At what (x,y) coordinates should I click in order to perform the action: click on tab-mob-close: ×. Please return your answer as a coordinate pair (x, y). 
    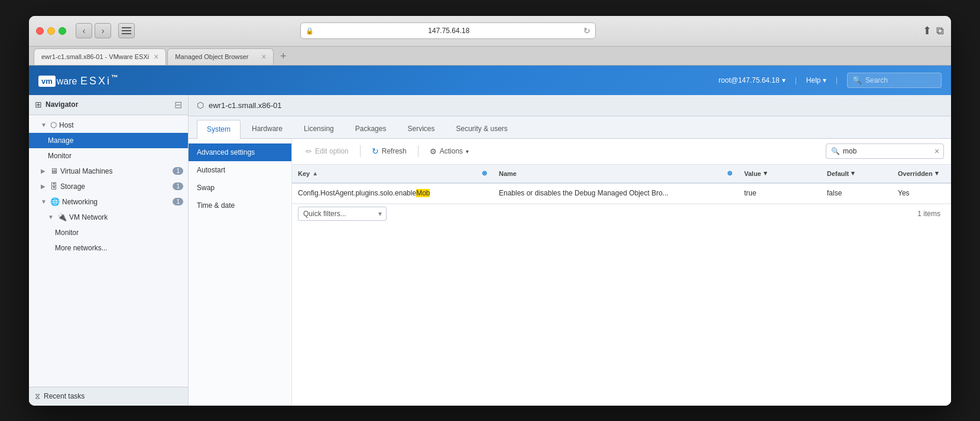
    Looking at the image, I should click on (264, 57).